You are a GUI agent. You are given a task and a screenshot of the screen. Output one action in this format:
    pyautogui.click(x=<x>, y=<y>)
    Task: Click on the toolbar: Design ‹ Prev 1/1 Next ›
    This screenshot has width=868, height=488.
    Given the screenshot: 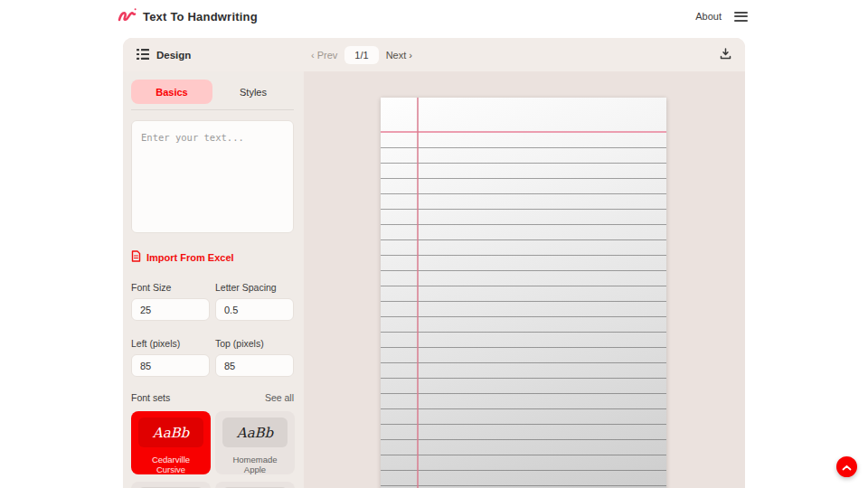 What is the action you would take?
    pyautogui.click(x=434, y=54)
    